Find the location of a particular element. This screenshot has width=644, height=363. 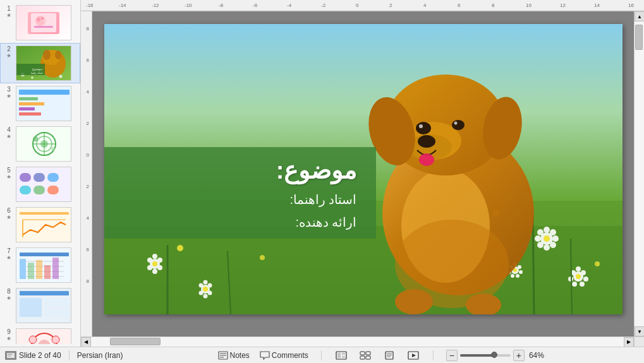

h-scroll-track is located at coordinates (358, 342).